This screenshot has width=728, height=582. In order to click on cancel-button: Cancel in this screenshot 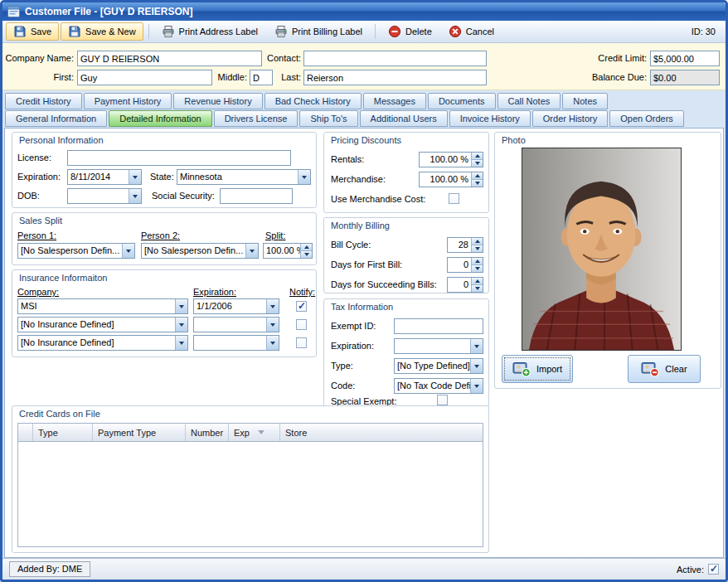, I will do `click(471, 32)`.